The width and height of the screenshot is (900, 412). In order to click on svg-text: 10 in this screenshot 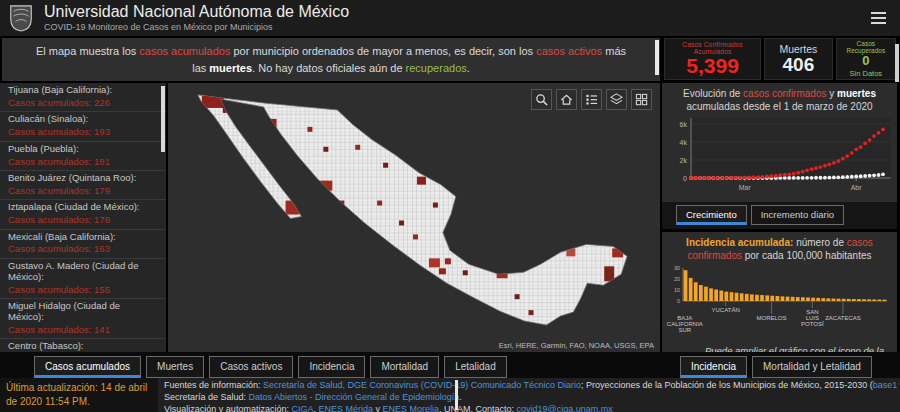, I will do `click(677, 290)`.